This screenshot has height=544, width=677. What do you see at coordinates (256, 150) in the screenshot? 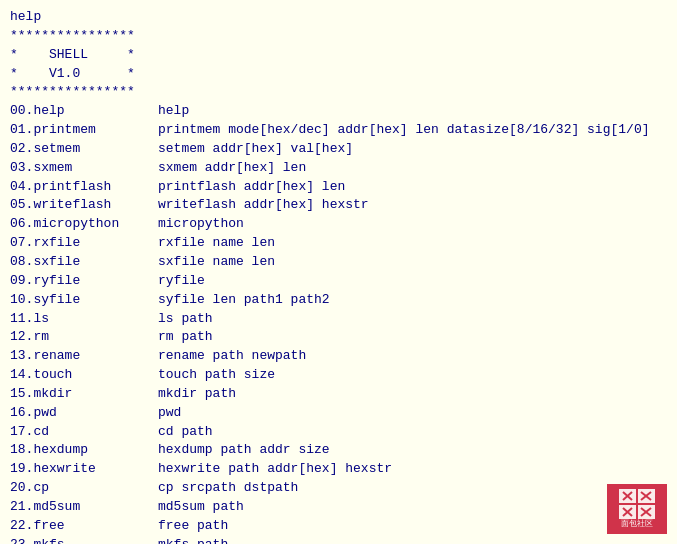
I see `command-desc: setmem addr[hex] val[hex]` at bounding box center [256, 150].